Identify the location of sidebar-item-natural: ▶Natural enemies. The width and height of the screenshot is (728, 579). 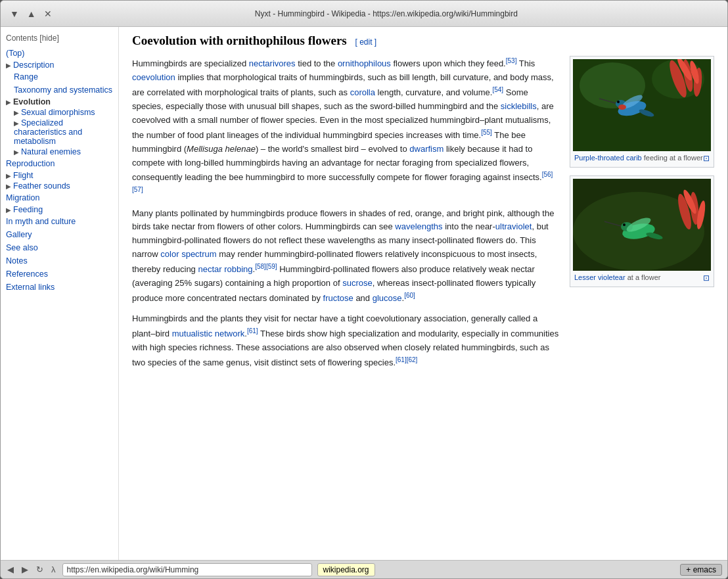
(59, 152).